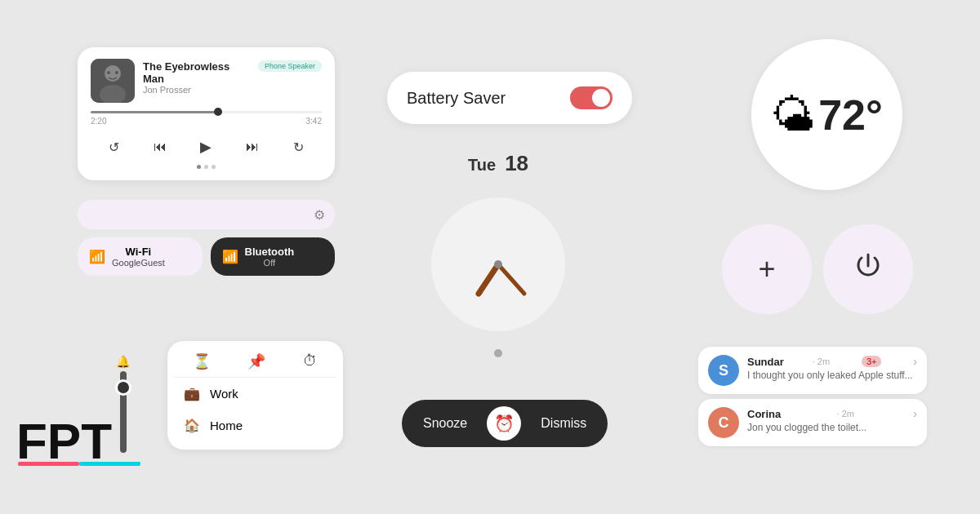  I want to click on weather-content: 🌤 72°, so click(826, 115).